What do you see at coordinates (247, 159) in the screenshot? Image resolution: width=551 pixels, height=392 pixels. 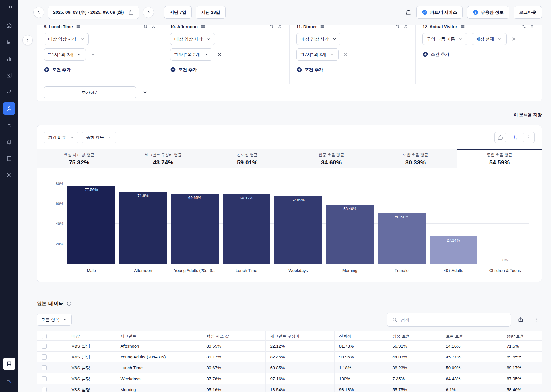 I see `summary-tab: 신뢰성 평균59.01%` at bounding box center [247, 159].